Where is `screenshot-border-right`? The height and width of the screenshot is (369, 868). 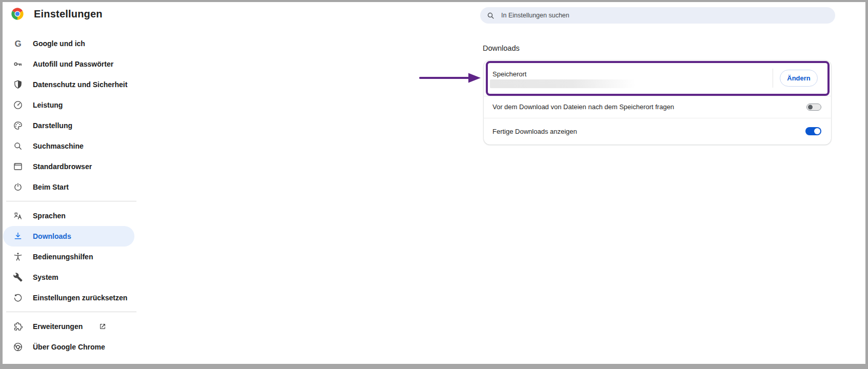
screenshot-border-right is located at coordinates (867, 184).